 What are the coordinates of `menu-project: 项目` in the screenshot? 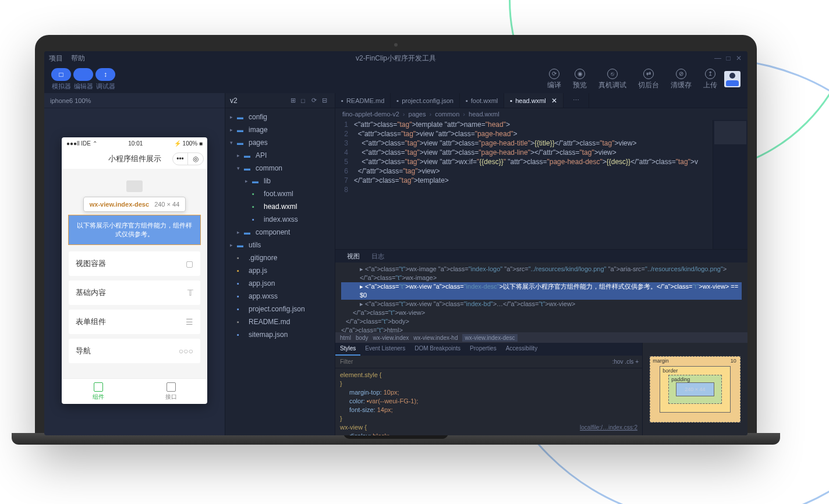 It's located at (56, 58).